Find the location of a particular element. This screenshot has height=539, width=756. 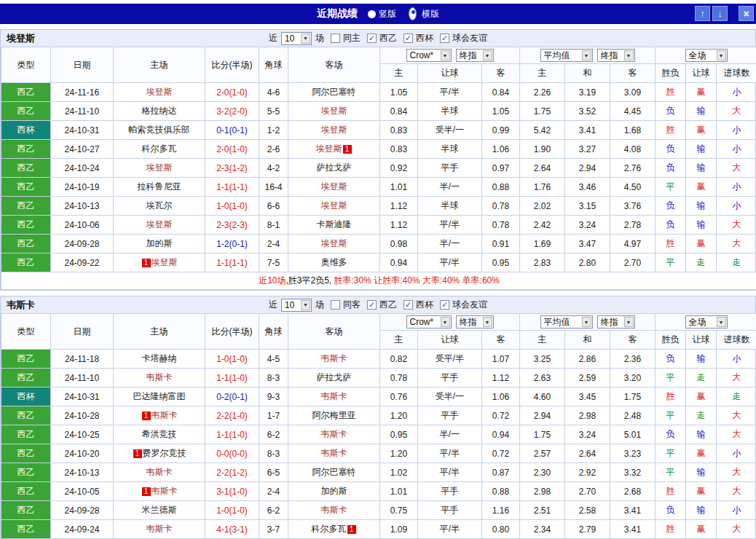

handicap-cell: 受半/一 is located at coordinates (450, 130).